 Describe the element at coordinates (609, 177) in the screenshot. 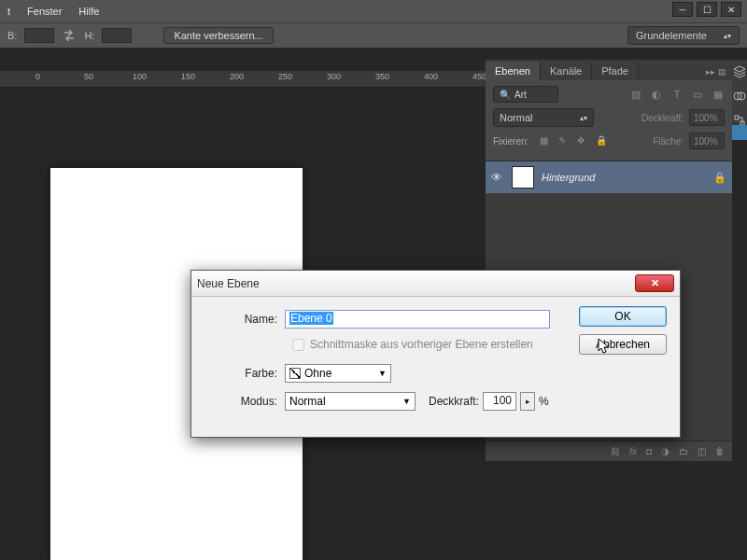

I see `layer-row-hintergrund: 👁 Hintergrund 🔒` at that location.